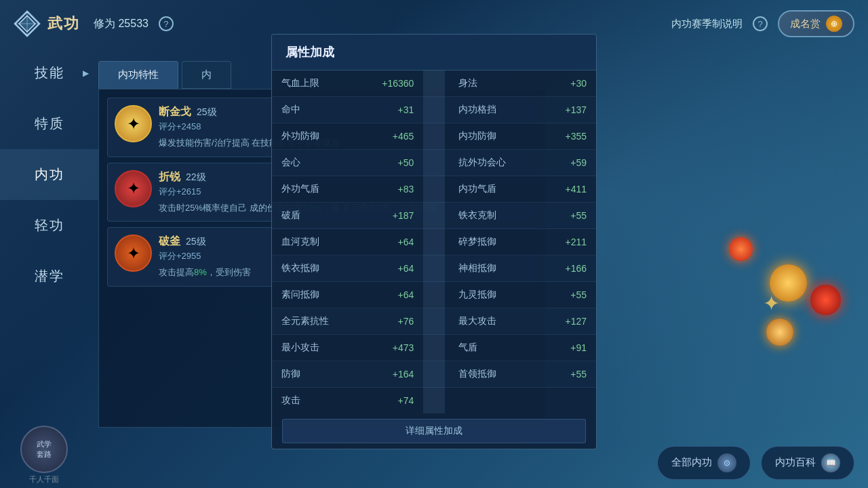  What do you see at coordinates (49, 225) in the screenshot?
I see `sidebar-item-qinggong: 轻功` at bounding box center [49, 225].